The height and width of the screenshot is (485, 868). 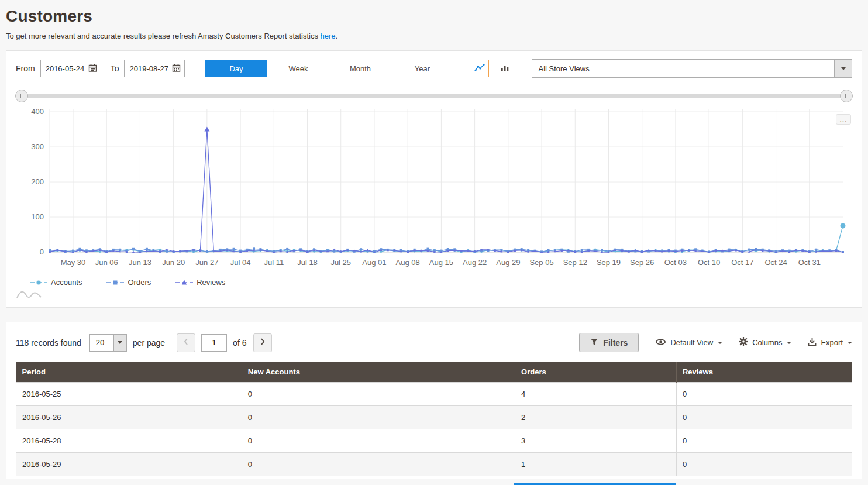 I want to click on chart-export-menu-button: ..., so click(x=843, y=119).